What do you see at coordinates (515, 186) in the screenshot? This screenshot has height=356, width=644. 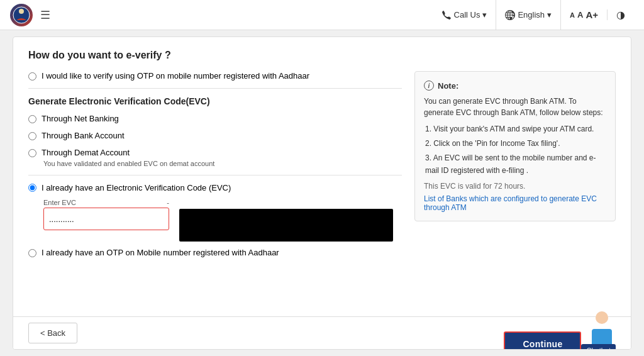 I see `note-validity: This EVC is valid for 72 hours.` at bounding box center [515, 186].